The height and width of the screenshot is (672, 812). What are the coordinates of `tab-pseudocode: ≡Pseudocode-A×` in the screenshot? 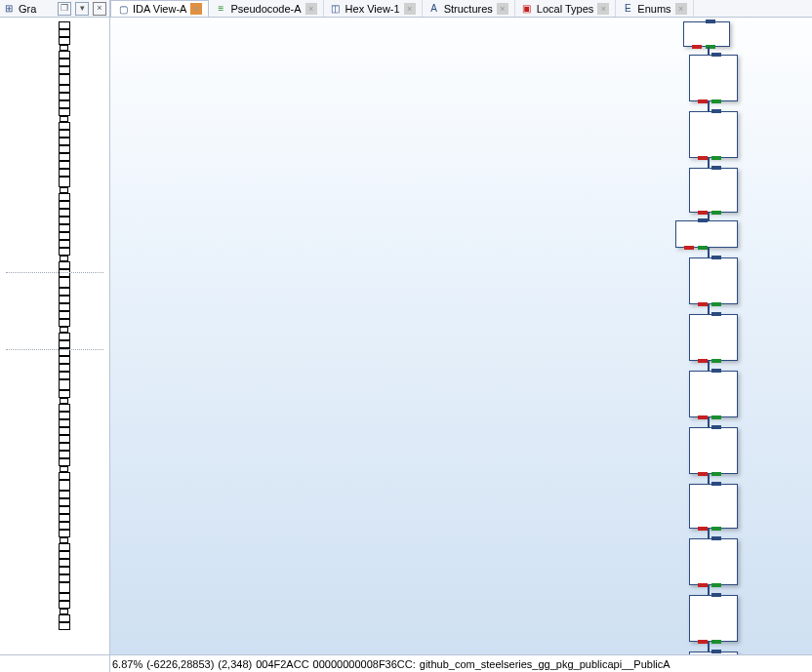 It's located at (265, 8).